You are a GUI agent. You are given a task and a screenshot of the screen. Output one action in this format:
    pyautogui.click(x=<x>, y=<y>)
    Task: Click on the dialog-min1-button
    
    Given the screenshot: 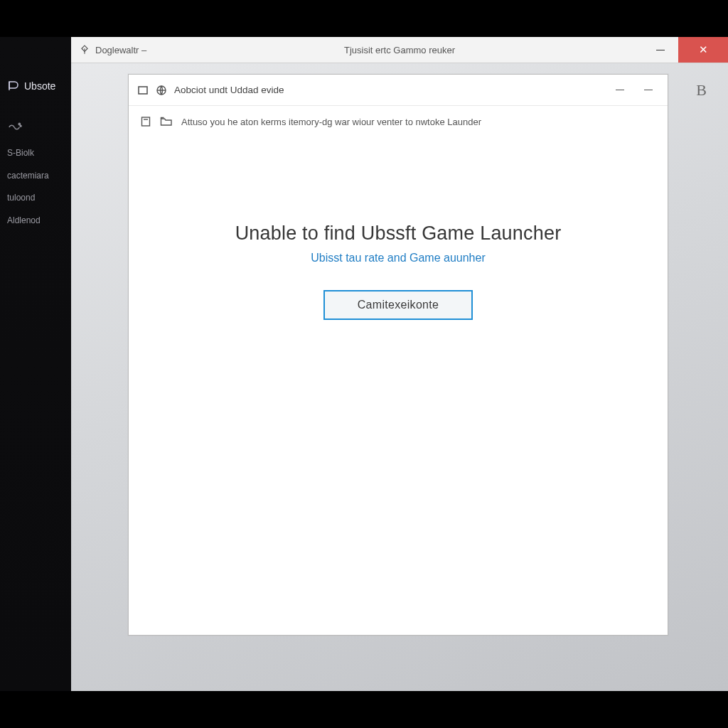 What is the action you would take?
    pyautogui.click(x=620, y=90)
    